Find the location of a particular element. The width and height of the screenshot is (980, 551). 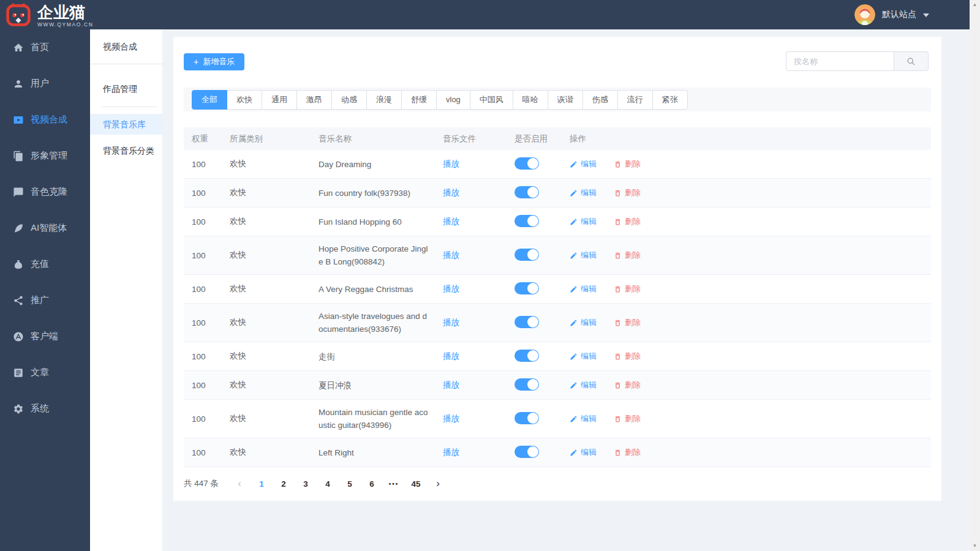

submenu-item-bgm-library: 背景音乐库 is located at coordinates (126, 124).